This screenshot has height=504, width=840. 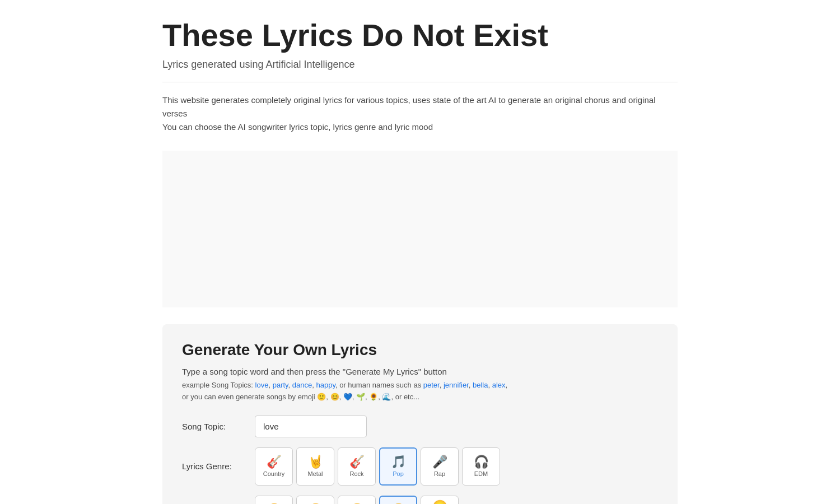 I want to click on example-dance: dance, so click(x=302, y=385).